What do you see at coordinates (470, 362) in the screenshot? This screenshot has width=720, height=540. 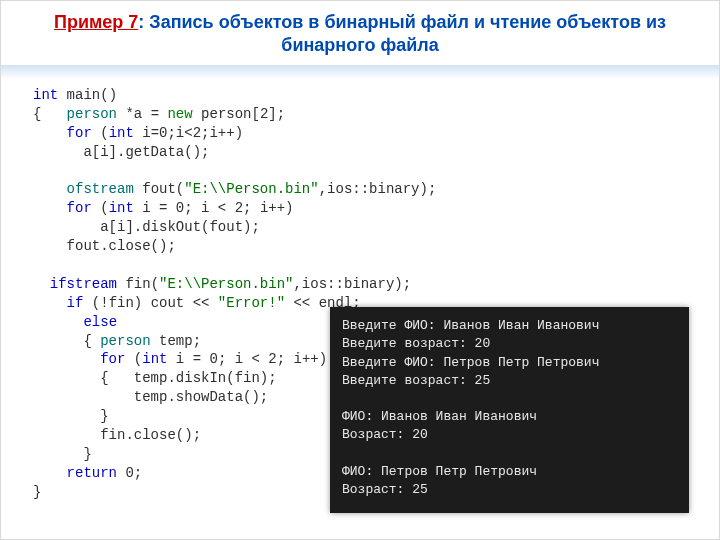 I see `console-line: Введите ФИО: Петров Петр Петрович` at bounding box center [470, 362].